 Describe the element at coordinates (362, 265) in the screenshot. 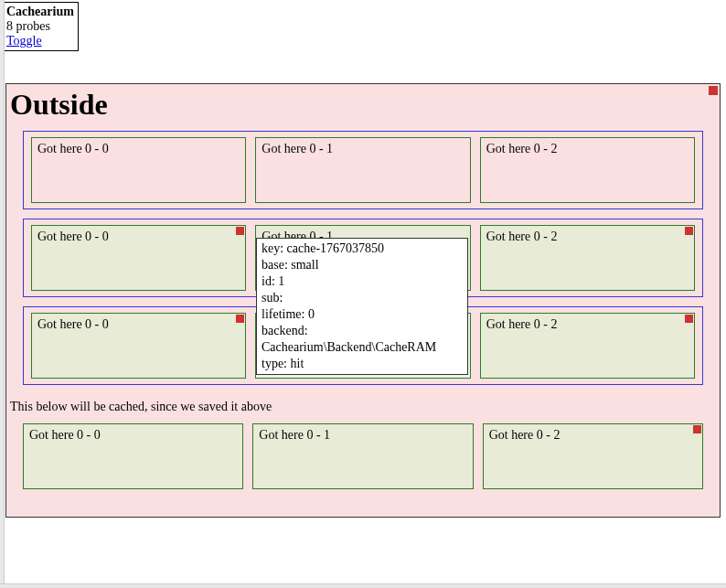

I see `tooltip-line: base: small` at that location.